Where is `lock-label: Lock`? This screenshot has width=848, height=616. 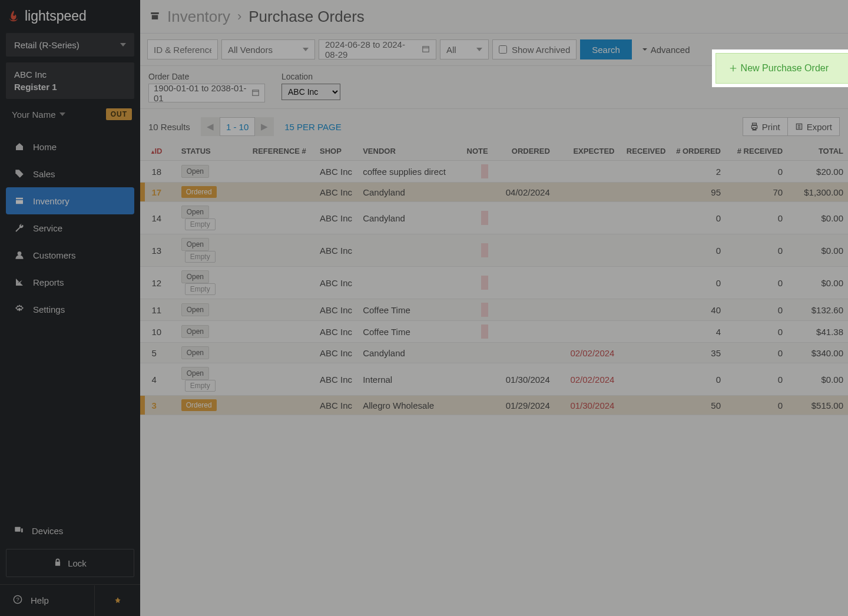 lock-label: Lock is located at coordinates (77, 563).